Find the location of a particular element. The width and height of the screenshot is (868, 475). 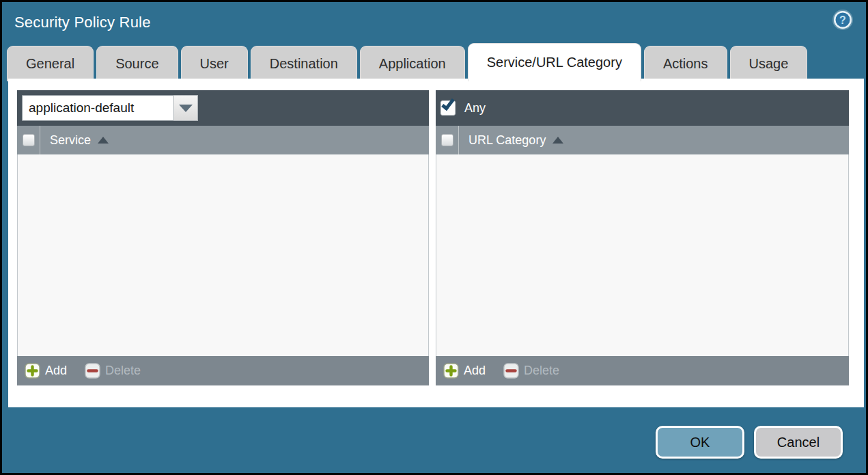

url-category-add-button: Add is located at coordinates (464, 370).